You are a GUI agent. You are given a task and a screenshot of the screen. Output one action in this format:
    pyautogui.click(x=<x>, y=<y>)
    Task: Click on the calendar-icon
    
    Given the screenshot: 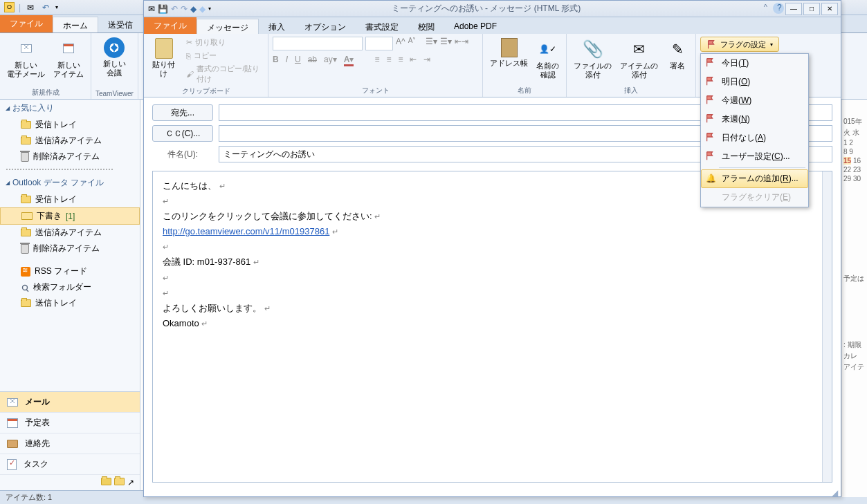 What is the action you would take?
    pyautogui.click(x=12, y=423)
    